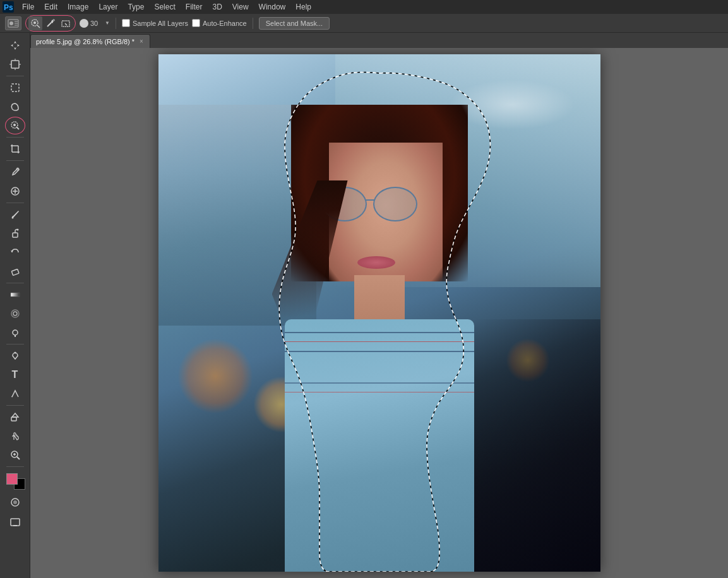 The image size is (728, 578). Describe the element at coordinates (15, 333) in the screenshot. I see `dodge-tool-btn` at that location.